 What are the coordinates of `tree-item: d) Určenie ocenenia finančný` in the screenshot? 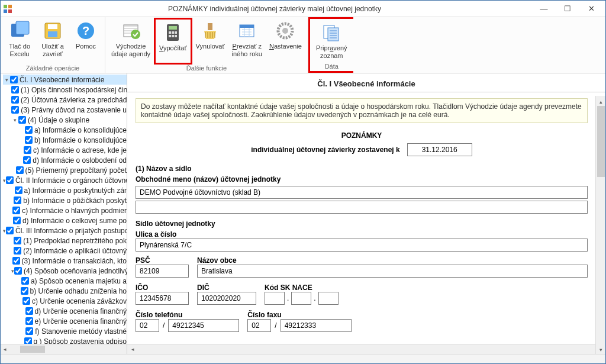 It's located at (80, 311).